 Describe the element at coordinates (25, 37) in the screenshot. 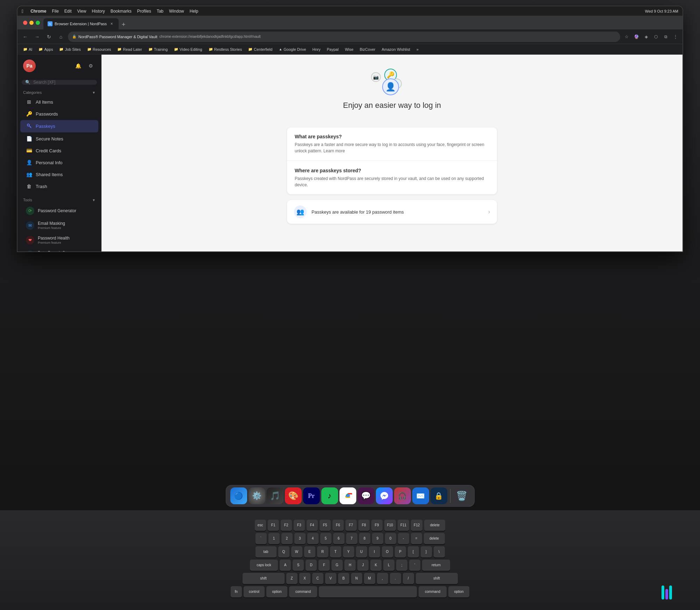

I see `back-button: ←` at that location.